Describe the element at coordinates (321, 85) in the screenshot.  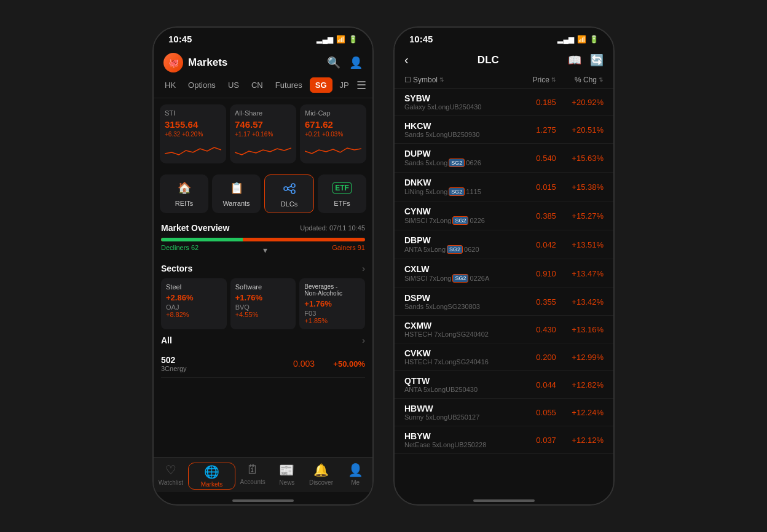
I see `tab-sg: SG` at that location.